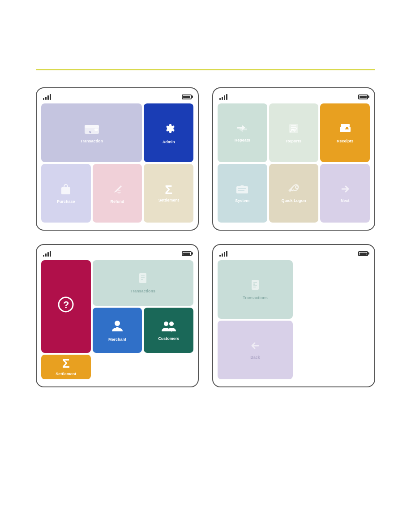  Describe the element at coordinates (117, 202) in the screenshot. I see `refund-label: Refund` at that location.